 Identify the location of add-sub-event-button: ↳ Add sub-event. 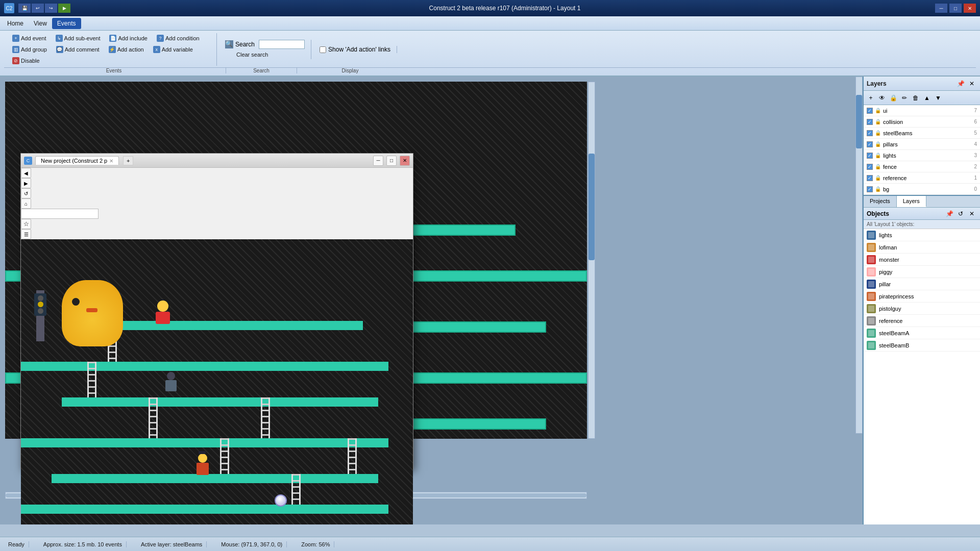
(78, 38).